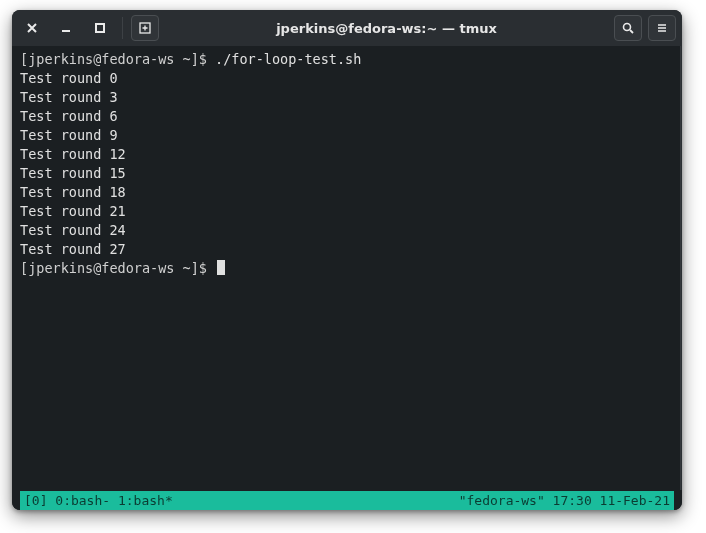 This screenshot has height=533, width=706. I want to click on output-line: Test round 15, so click(347, 174).